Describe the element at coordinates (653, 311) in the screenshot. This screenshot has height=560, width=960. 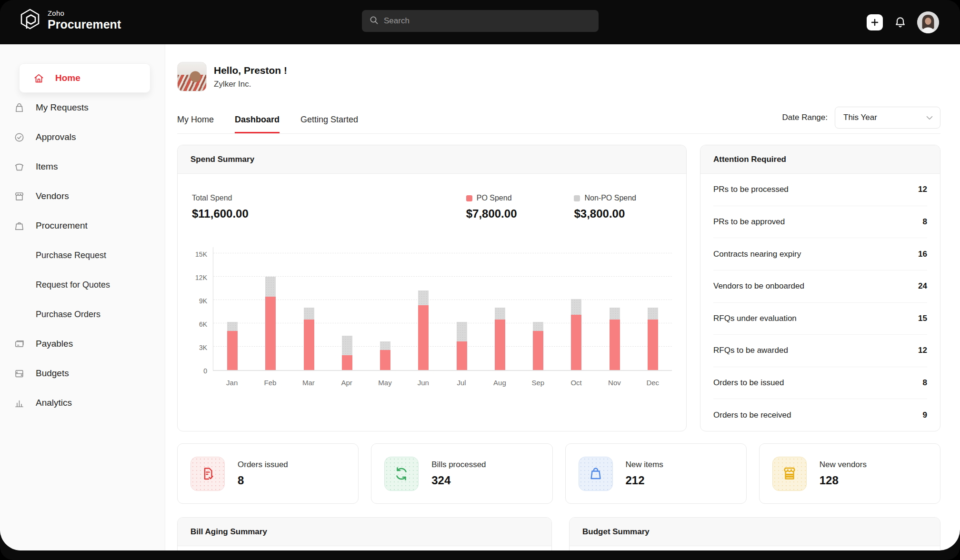
I see `bar-group-dec` at that location.